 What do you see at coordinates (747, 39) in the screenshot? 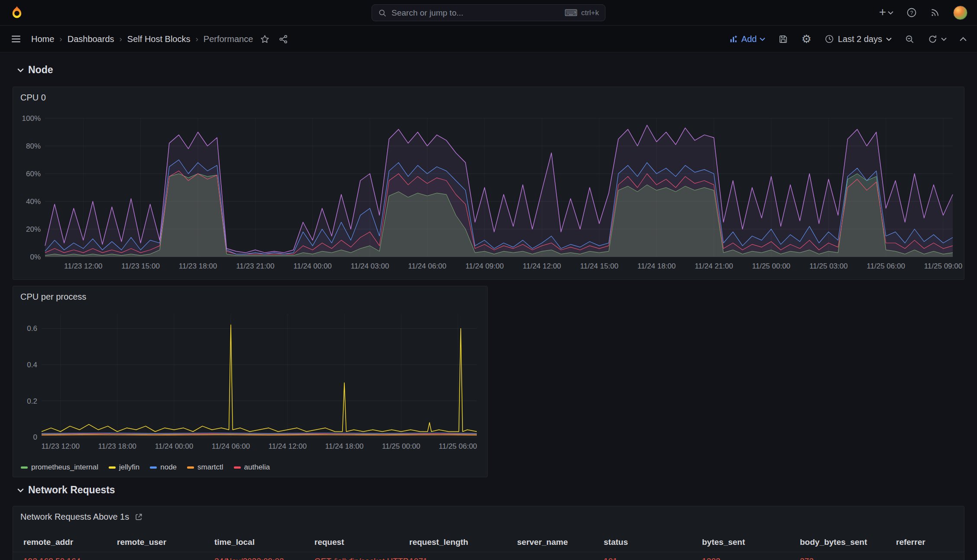
I see `add-button: Add` at bounding box center [747, 39].